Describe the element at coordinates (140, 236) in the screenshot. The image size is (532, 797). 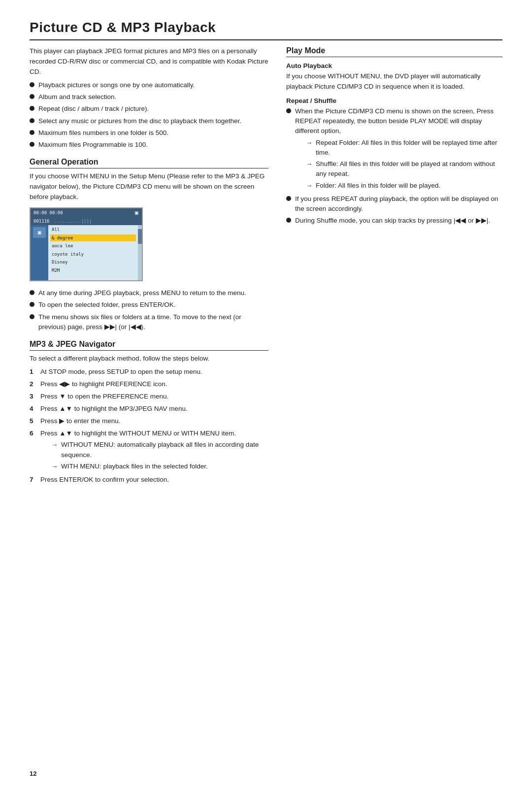
I see `screen-scrollbar-thumb` at that location.